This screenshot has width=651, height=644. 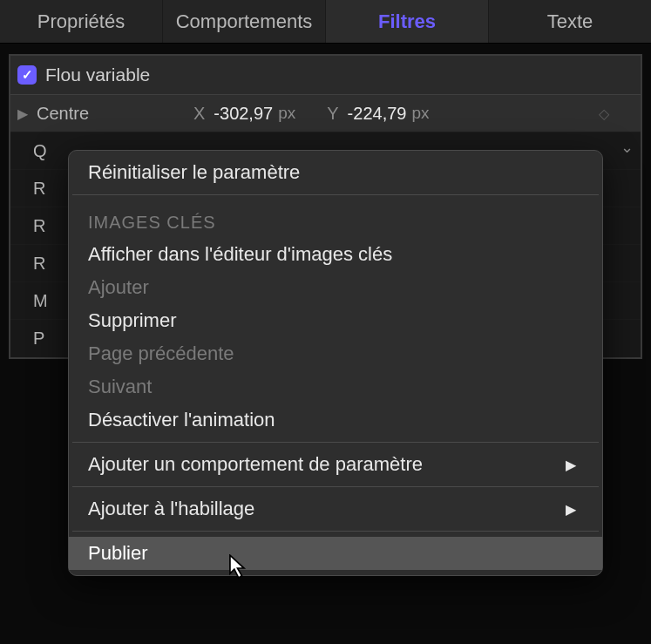 I want to click on coord-x-unit: px, so click(x=287, y=113).